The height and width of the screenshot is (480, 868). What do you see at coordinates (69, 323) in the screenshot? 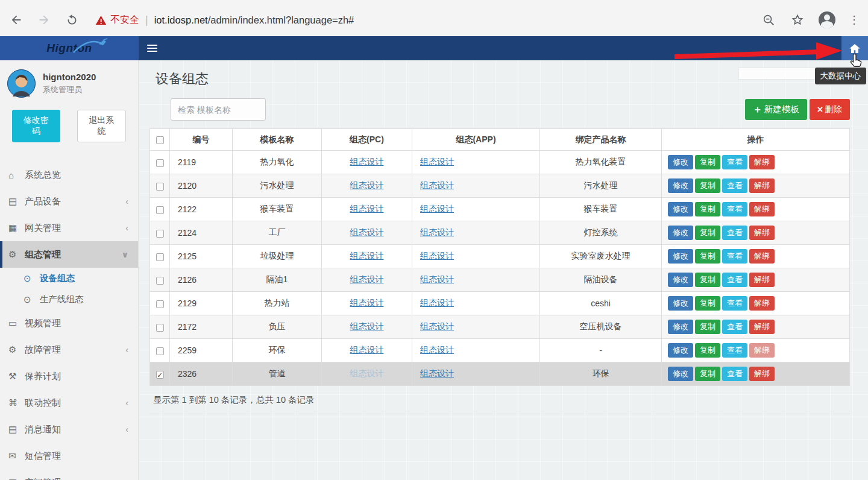
I see `sidebar-item-video-manage: ▭视频管理` at bounding box center [69, 323].